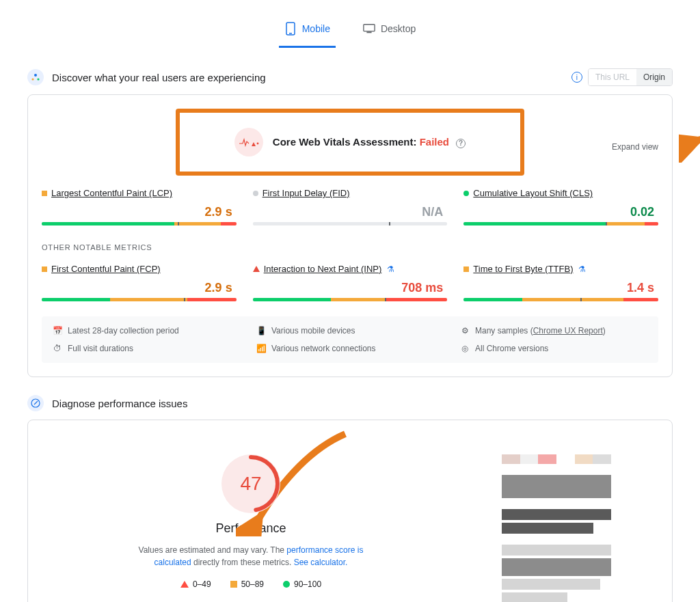  What do you see at coordinates (321, 562) in the screenshot?
I see `see-calculator-link: See calculator.` at bounding box center [321, 562].